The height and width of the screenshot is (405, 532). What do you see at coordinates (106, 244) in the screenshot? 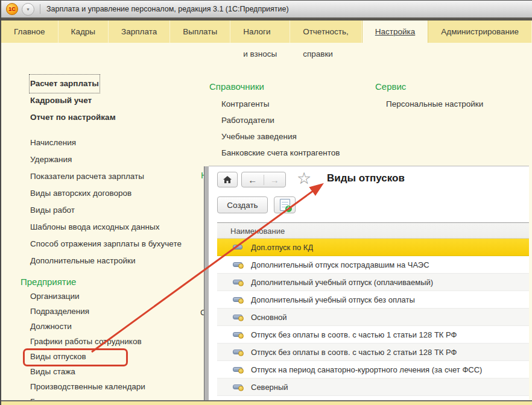
I see `nav-link: Способ отражения зарплаты в бухучете` at bounding box center [106, 244].